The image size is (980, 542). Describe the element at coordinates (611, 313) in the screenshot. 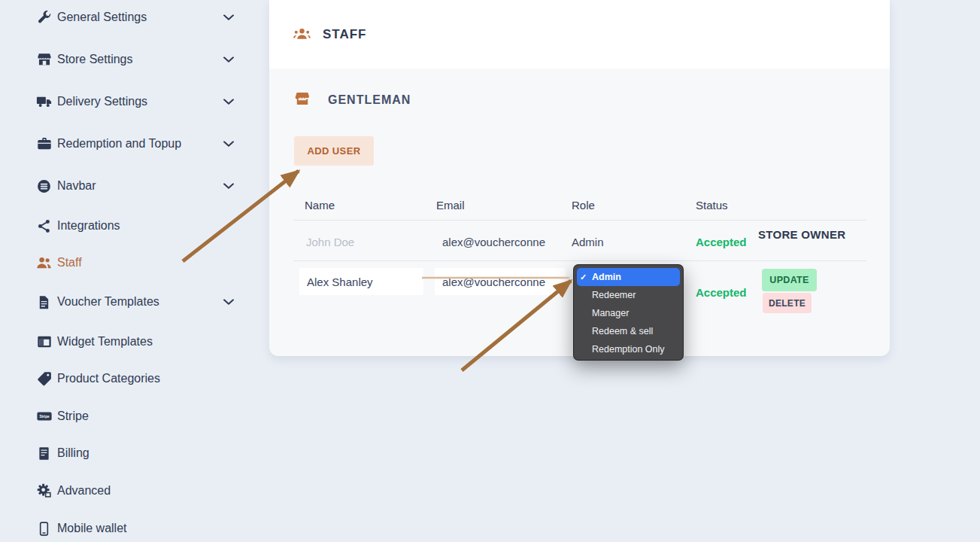

I see `role-option-label: Manager` at that location.